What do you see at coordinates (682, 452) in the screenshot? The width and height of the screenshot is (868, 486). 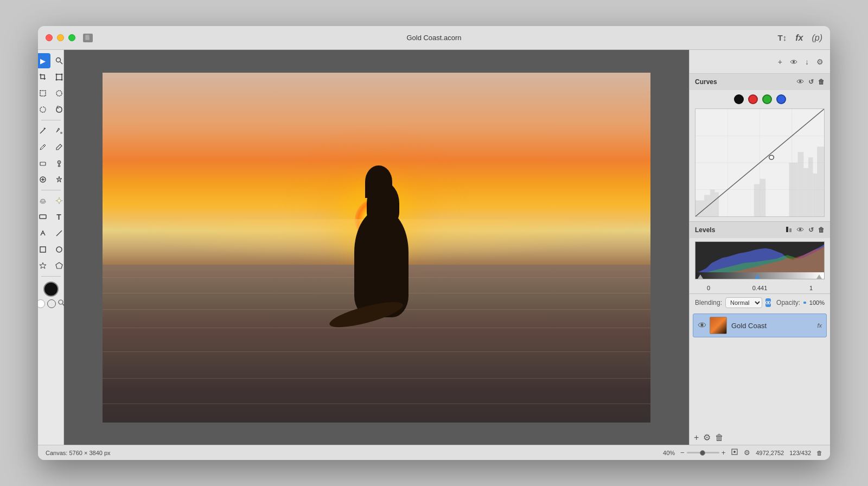 I see `zoom-out-icon: −` at bounding box center [682, 452].